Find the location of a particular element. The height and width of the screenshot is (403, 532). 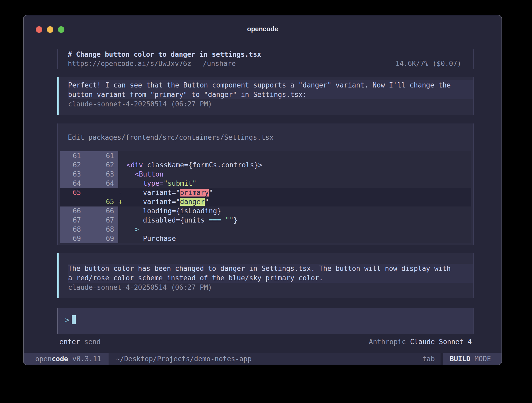

window-title: opencode is located at coordinates (263, 29).